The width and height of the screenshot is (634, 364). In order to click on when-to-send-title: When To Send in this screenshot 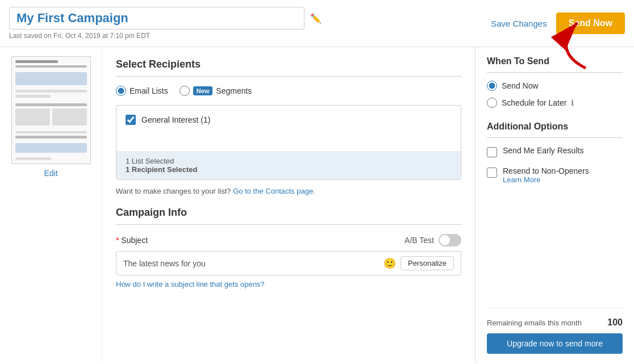, I will do `click(554, 61)`.